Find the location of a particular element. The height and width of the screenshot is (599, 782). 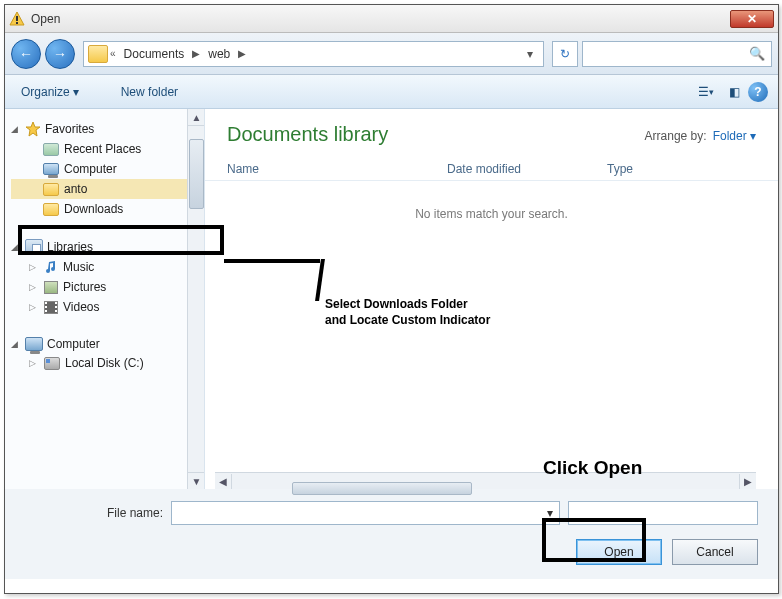

search-icon: 🔍 is located at coordinates (757, 54).